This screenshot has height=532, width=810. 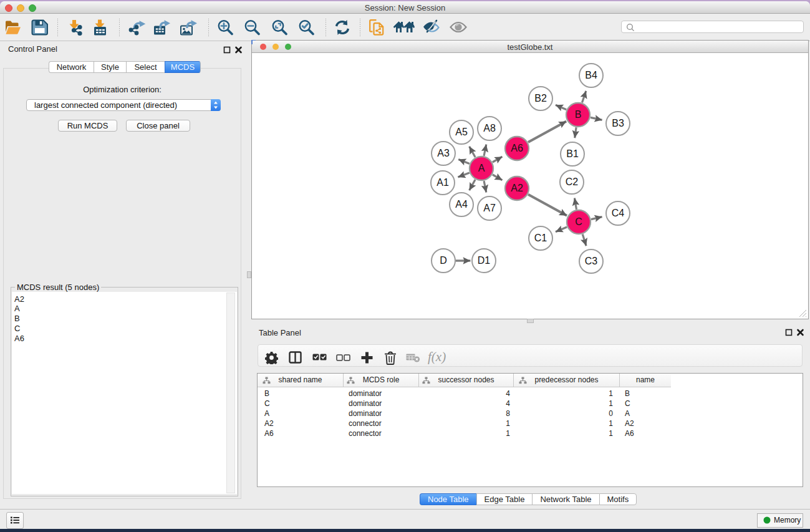 What do you see at coordinates (591, 75) in the screenshot?
I see `svg-text: B4` at bounding box center [591, 75].